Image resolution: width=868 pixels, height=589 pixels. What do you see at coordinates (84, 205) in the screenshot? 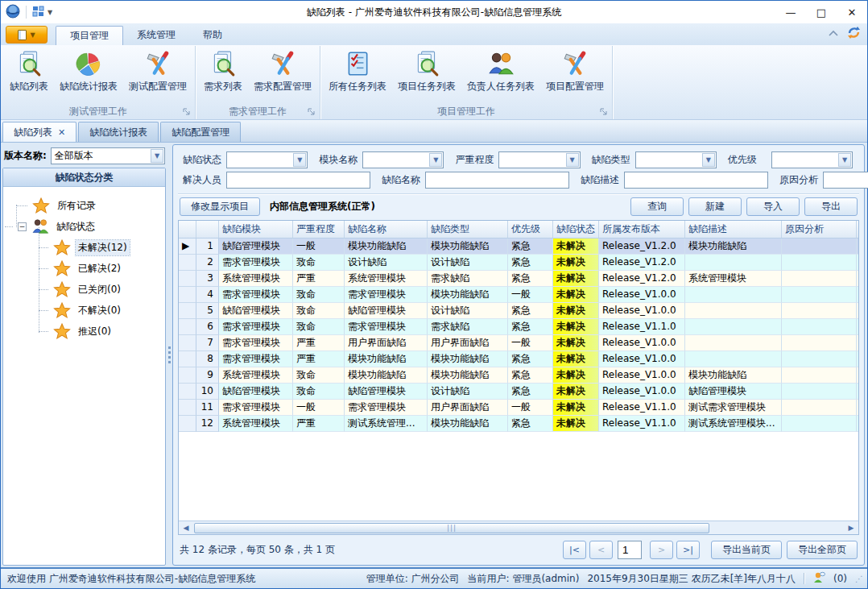
I see `tree-item-所有记录: 所有记录` at bounding box center [84, 205].